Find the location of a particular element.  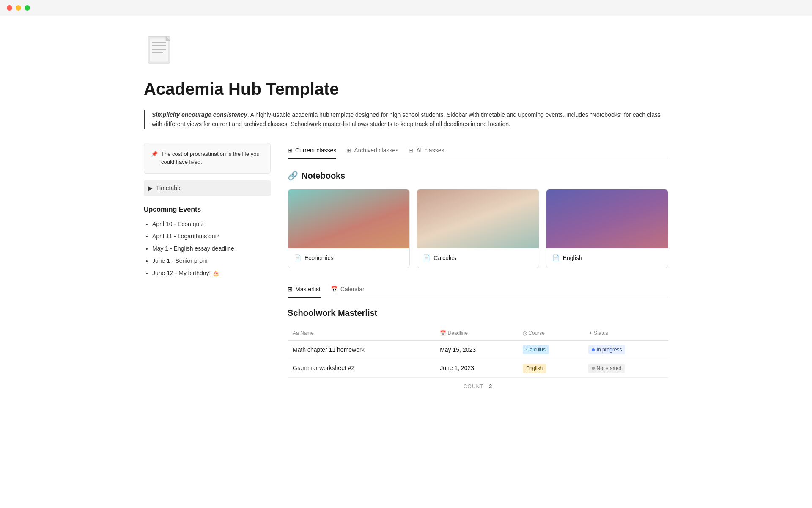

events-list: April 10 - Econ quiz April 11 - Logarith… is located at coordinates (207, 249).